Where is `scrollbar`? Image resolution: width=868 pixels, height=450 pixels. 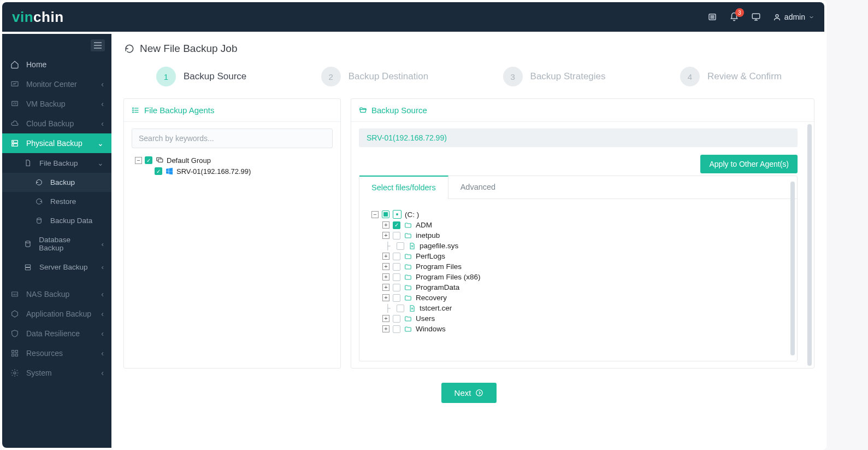
scrollbar is located at coordinates (793, 268).